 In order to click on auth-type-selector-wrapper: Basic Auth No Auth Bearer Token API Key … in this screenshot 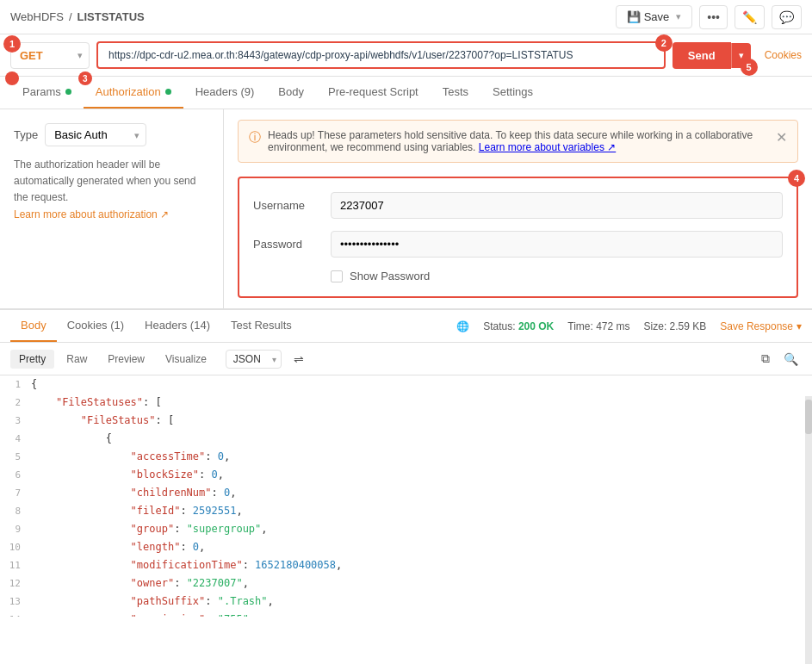, I will do `click(96, 134)`.